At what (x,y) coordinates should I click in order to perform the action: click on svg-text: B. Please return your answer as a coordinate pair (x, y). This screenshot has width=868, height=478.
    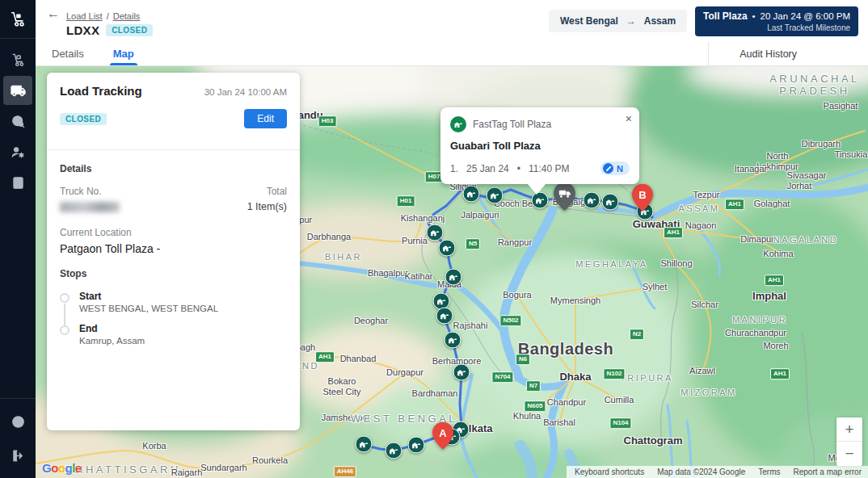
    Looking at the image, I should click on (642, 195).